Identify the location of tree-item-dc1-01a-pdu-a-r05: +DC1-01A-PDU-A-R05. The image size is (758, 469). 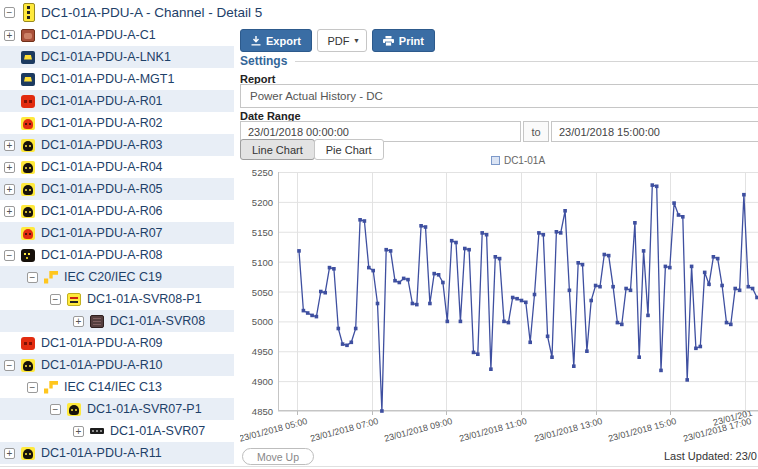
(117, 189).